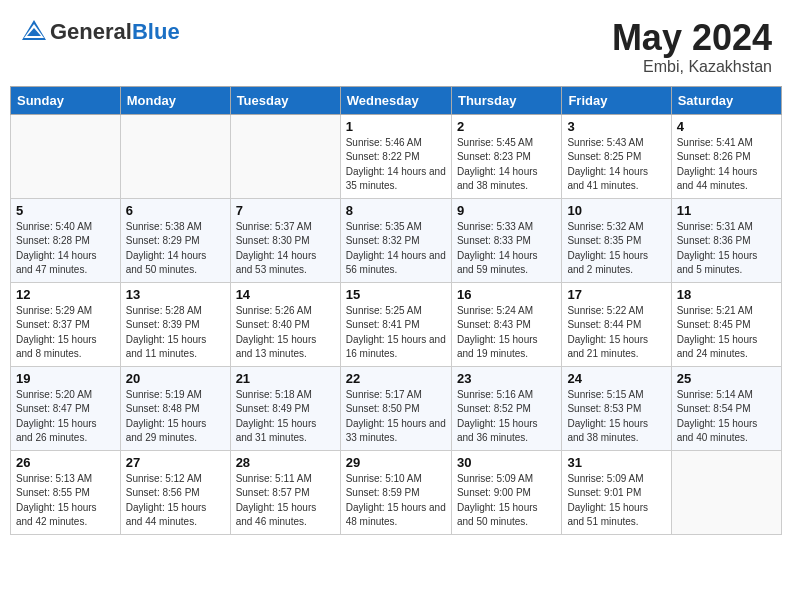 This screenshot has width=792, height=612. I want to click on calendar-cell: 14Sunrise: 5:26 AMSunset: 8:40 PMDayligh…, so click(285, 324).